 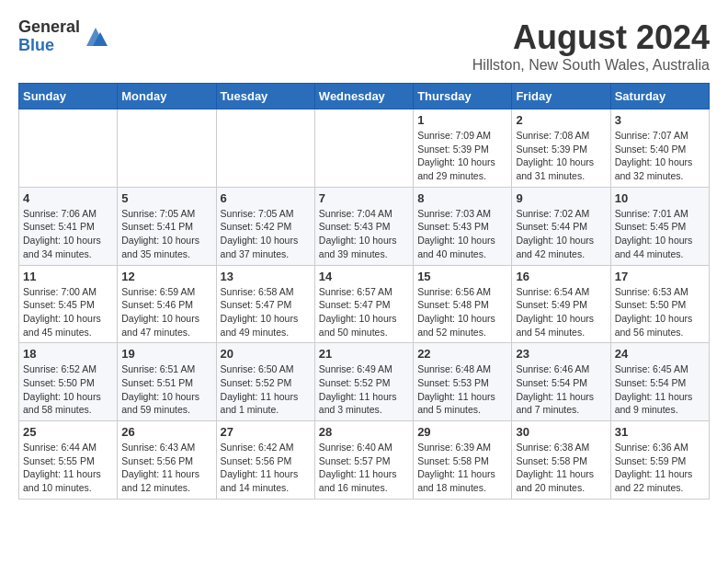 I want to click on day-number: 5, so click(x=166, y=199).